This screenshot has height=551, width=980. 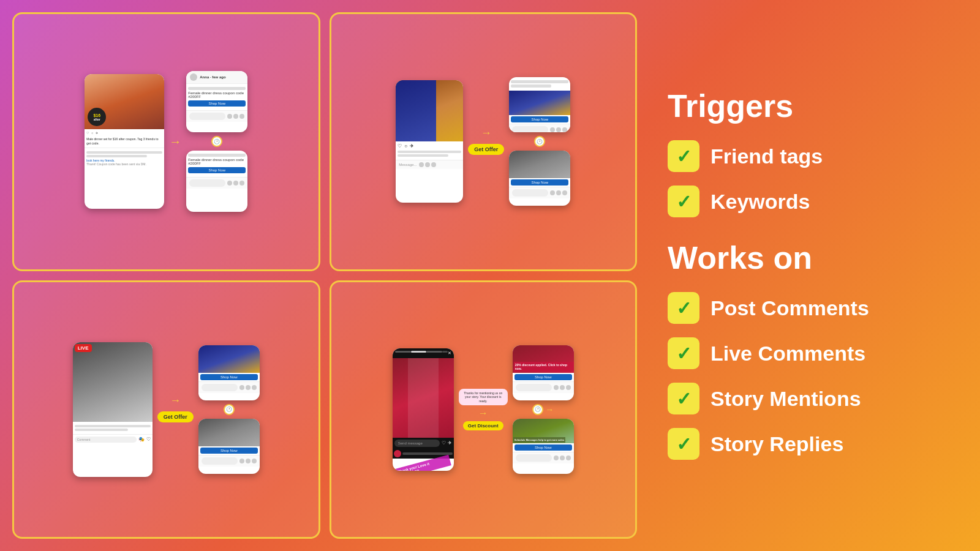 I want to click on shop-now-btn: Shop Now, so click(x=540, y=119).